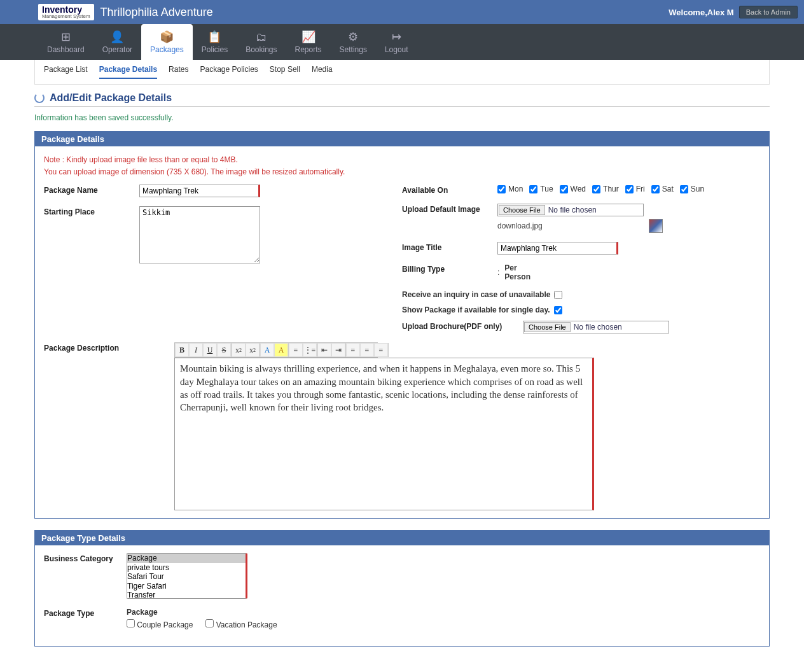  Describe the element at coordinates (684, 190) in the screenshot. I see `day-sun-checkbox` at that location.